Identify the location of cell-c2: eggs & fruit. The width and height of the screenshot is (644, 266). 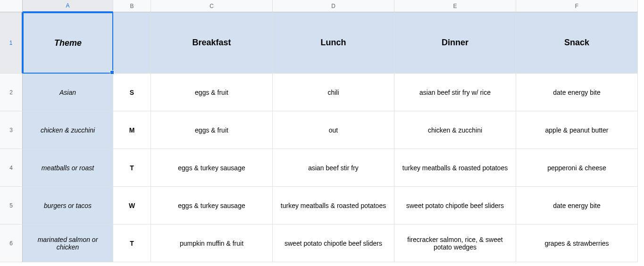
(212, 92).